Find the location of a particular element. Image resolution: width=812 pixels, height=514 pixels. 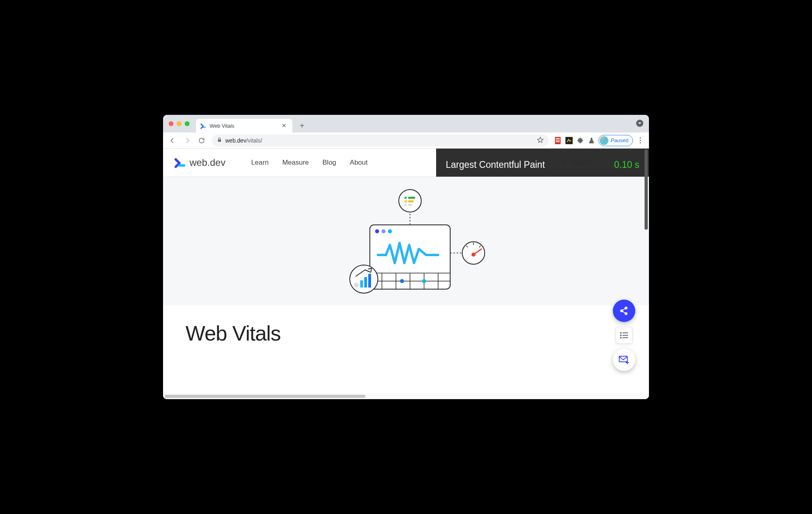

nav-learn: Learn is located at coordinates (259, 163).